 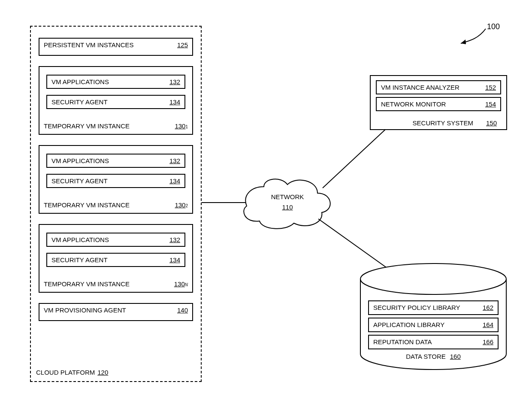 What do you see at coordinates (491, 88) in the screenshot?
I see `analyzer-ref: 152` at bounding box center [491, 88].